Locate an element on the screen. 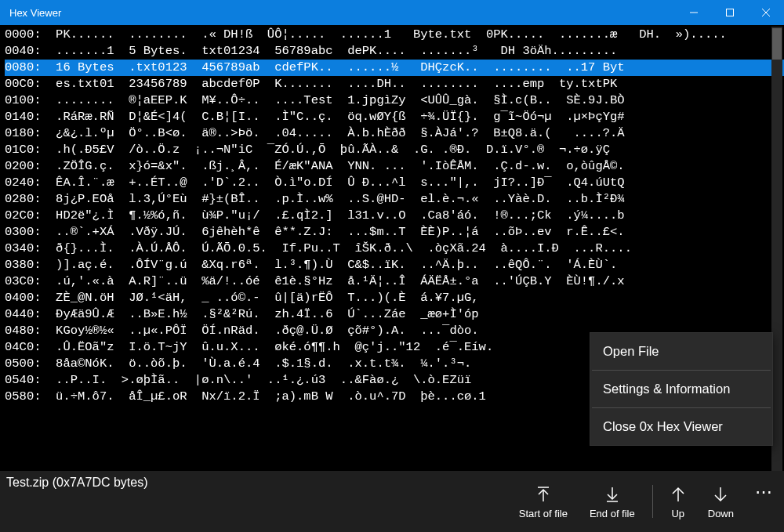 The width and height of the screenshot is (784, 532). close-button is located at coordinates (766, 13).